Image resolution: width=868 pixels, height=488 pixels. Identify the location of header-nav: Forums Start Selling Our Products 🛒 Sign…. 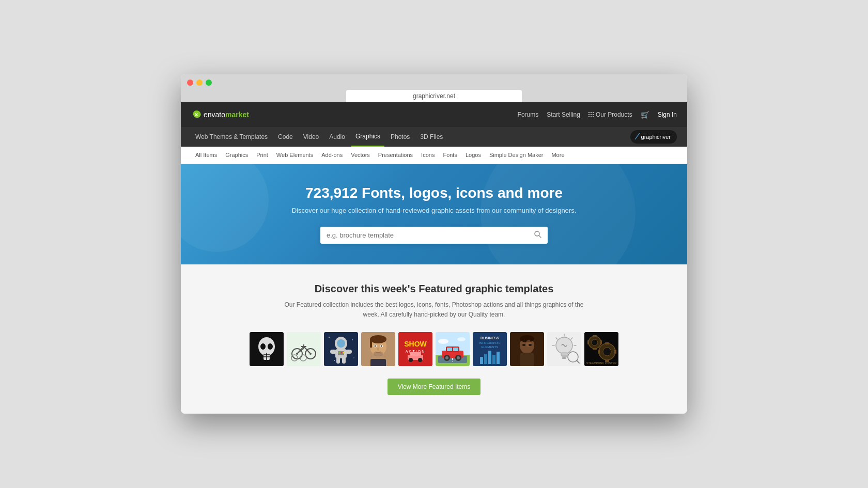
(597, 115).